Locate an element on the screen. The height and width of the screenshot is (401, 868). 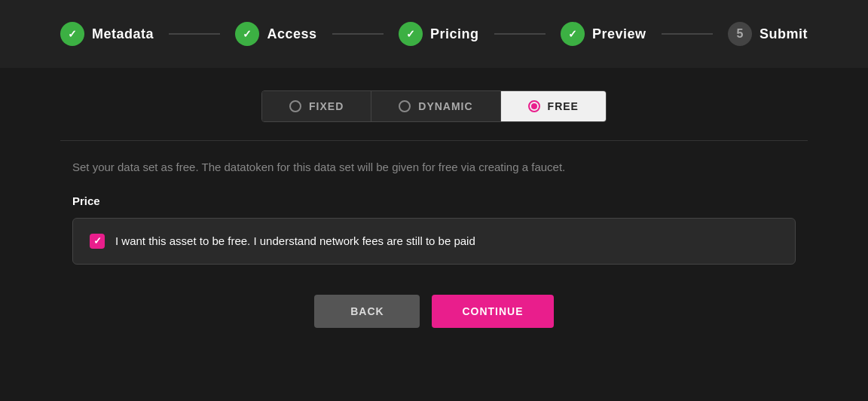
step-pricing-label: Pricing is located at coordinates (455, 35).